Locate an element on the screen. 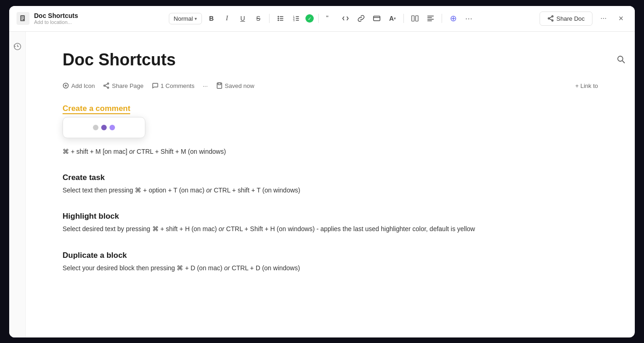 This screenshot has width=644, height=343. highlight-block-title: Highlight block is located at coordinates (330, 216).